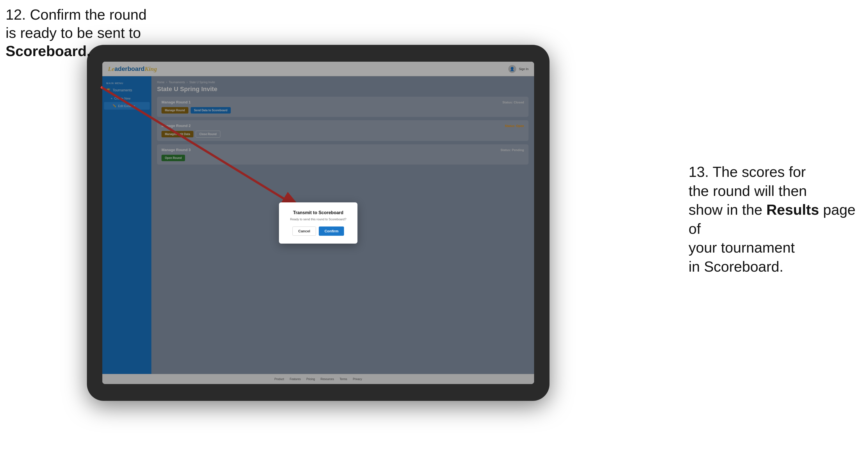 This screenshot has width=868, height=467. Describe the element at coordinates (318, 219) in the screenshot. I see `modal-subtitle: Ready to send this round to Scoreboard?` at that location.